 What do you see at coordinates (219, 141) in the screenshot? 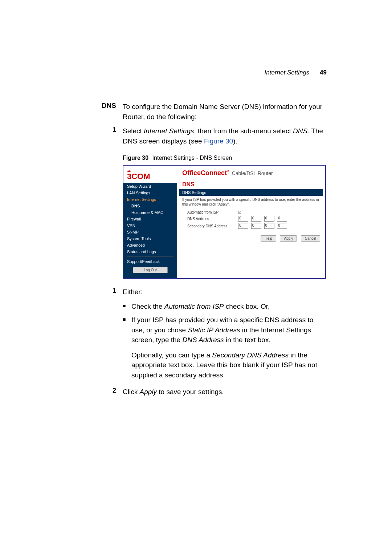
I see `figure-link: Figure 30` at bounding box center [219, 141].